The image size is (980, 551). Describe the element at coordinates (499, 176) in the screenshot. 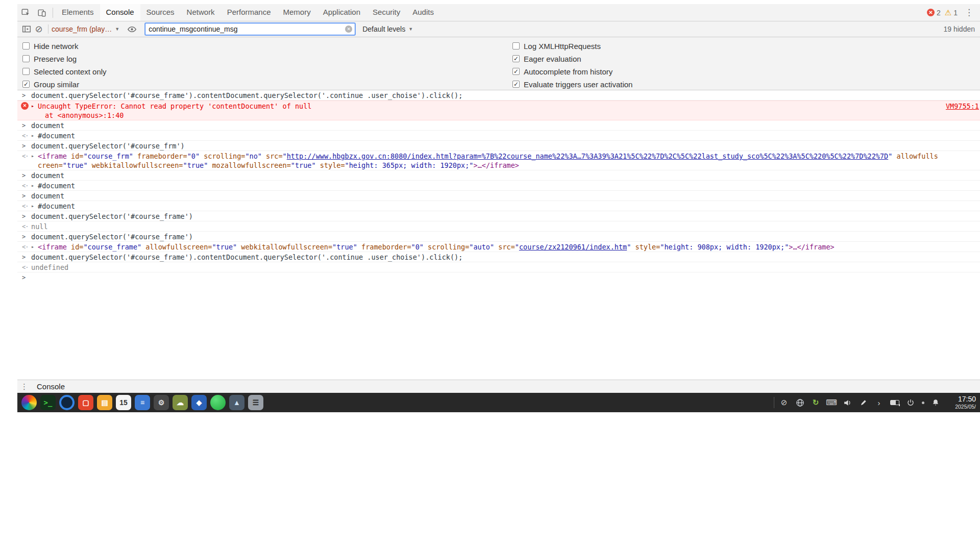

I see `console-row: >document` at that location.